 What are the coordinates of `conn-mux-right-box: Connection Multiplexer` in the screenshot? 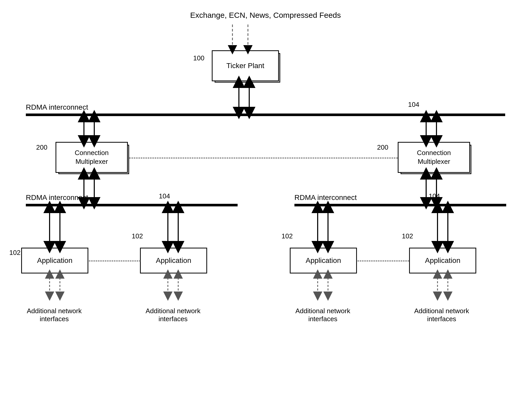 It's located at (434, 157).